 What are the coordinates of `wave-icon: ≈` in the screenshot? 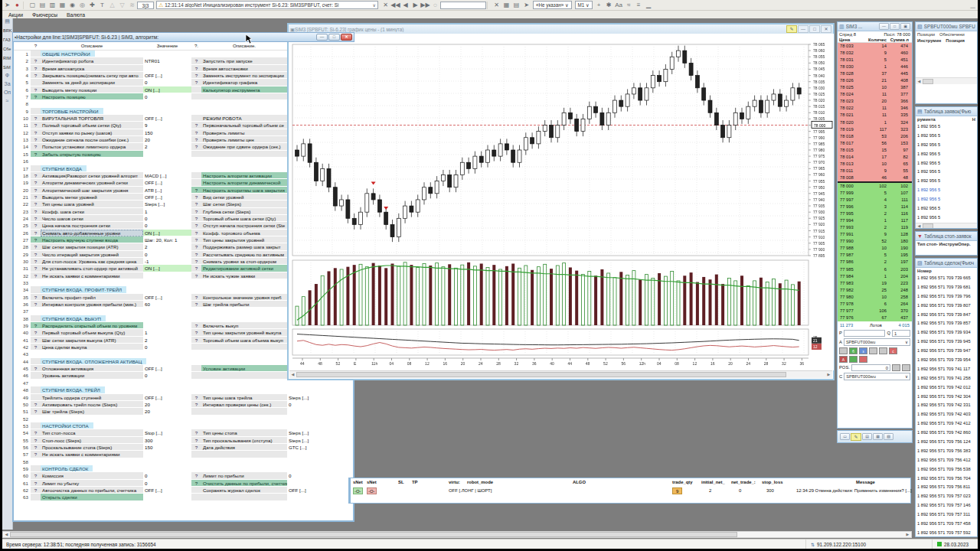 It's located at (629, 5).